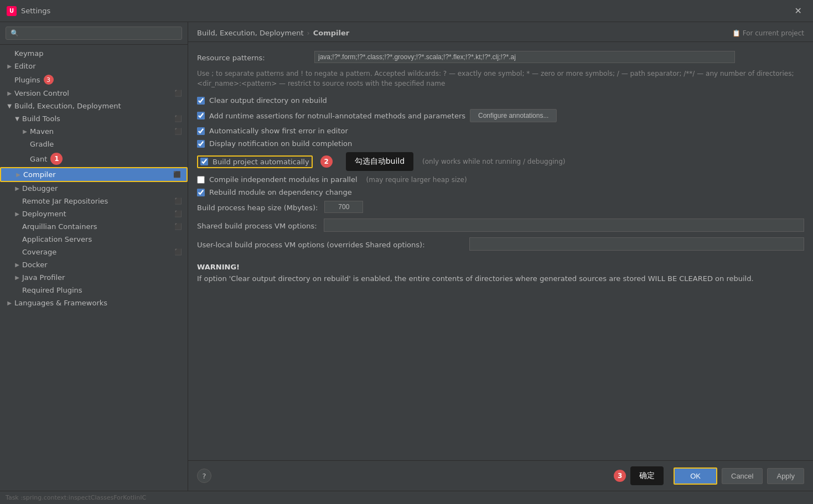 Image resolution: width=813 pixels, height=504 pixels. Describe the element at coordinates (94, 66) in the screenshot. I see `sidebar-item-editor: ▶ Editor` at that location.